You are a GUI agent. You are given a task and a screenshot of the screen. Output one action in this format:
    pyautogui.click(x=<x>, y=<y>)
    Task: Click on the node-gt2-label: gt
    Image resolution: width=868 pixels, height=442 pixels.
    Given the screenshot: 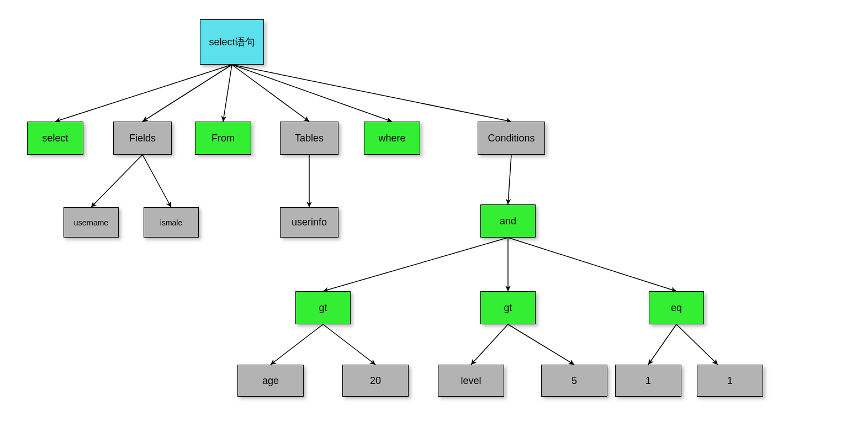 What is the action you would take?
    pyautogui.click(x=508, y=308)
    